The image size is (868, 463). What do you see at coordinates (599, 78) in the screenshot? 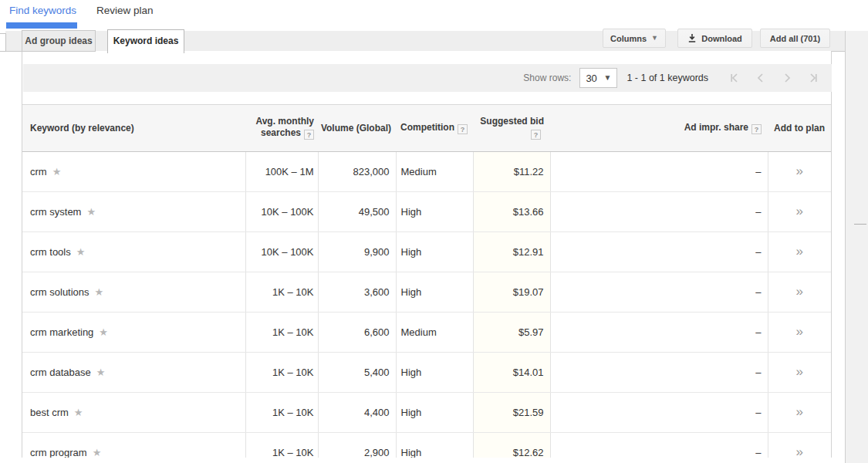
I see `rows-per-page-select: 30 ▼` at bounding box center [599, 78].